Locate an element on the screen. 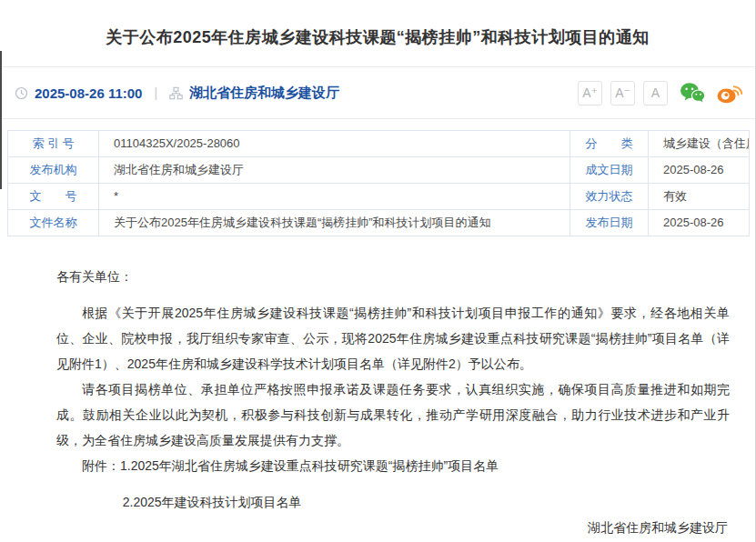  wechat-icon is located at coordinates (692, 93).